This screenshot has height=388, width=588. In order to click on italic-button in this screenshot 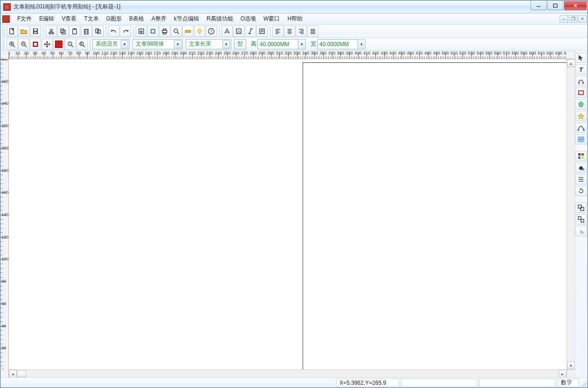, I will do `click(250, 31)`.